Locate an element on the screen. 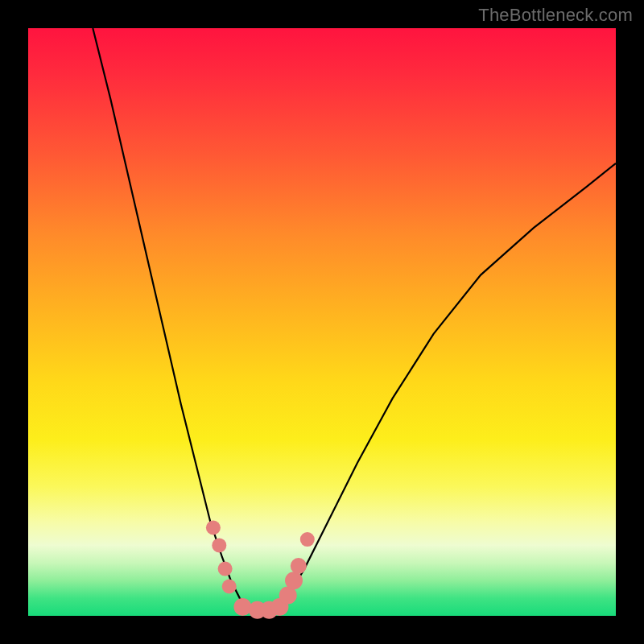  marker-layer is located at coordinates (261, 570).